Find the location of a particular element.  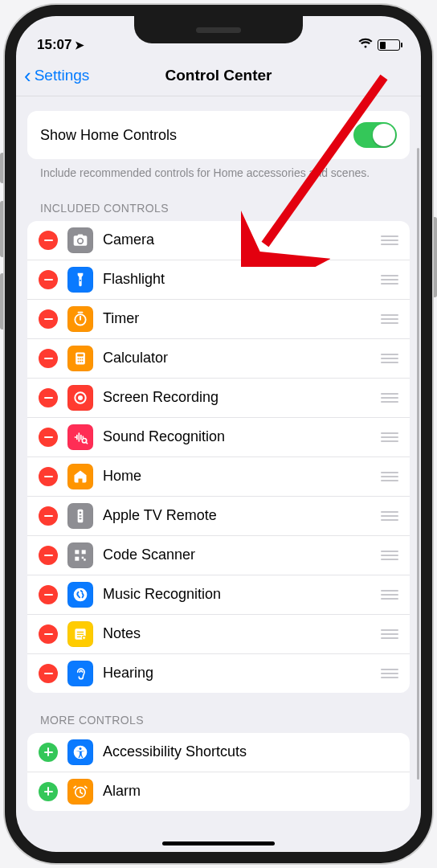

chevron-left-icon: ‹ is located at coordinates (27, 76).